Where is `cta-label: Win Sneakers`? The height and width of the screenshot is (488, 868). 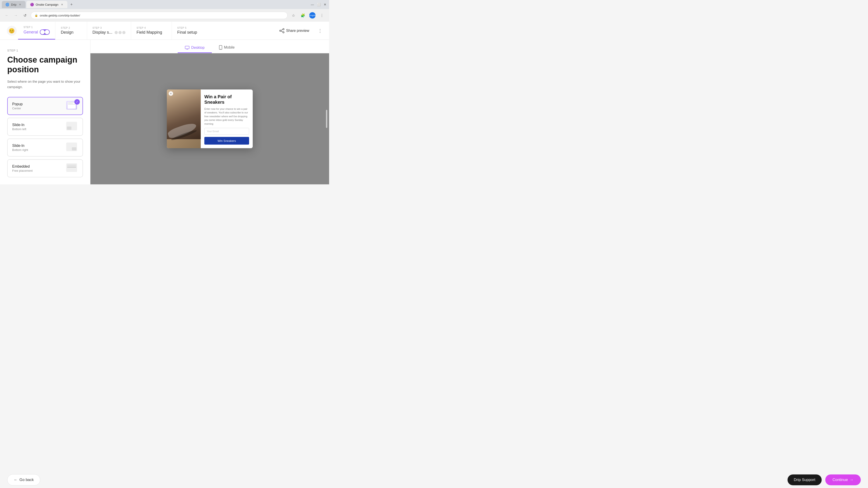
cta-label: Win Sneakers is located at coordinates (227, 141).